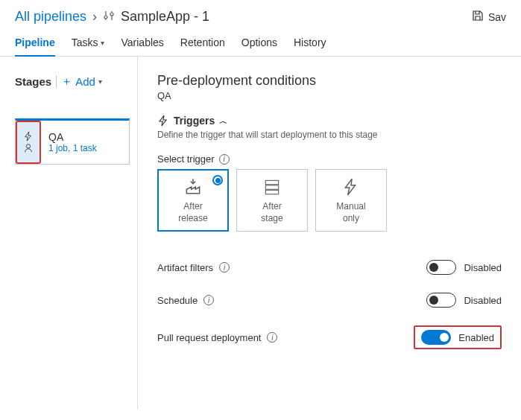 The height and width of the screenshot is (420, 521). I want to click on server-icon, so click(272, 187).